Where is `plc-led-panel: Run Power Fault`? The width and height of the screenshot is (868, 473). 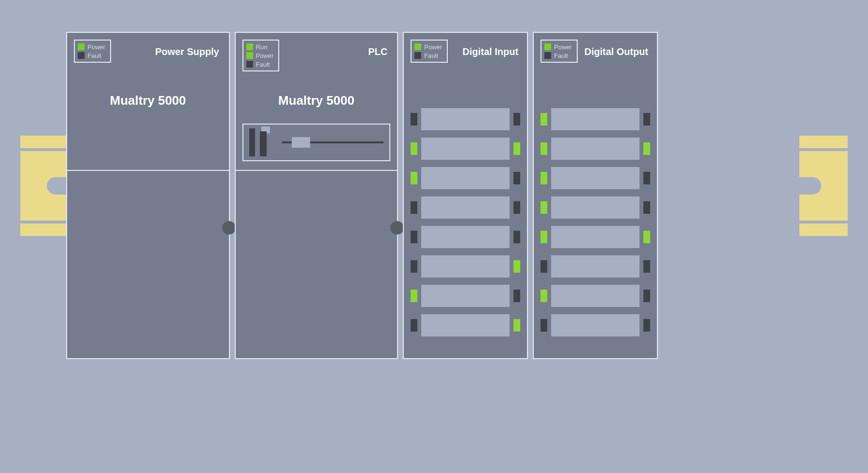
plc-led-panel: Run Power Fault is located at coordinates (261, 56).